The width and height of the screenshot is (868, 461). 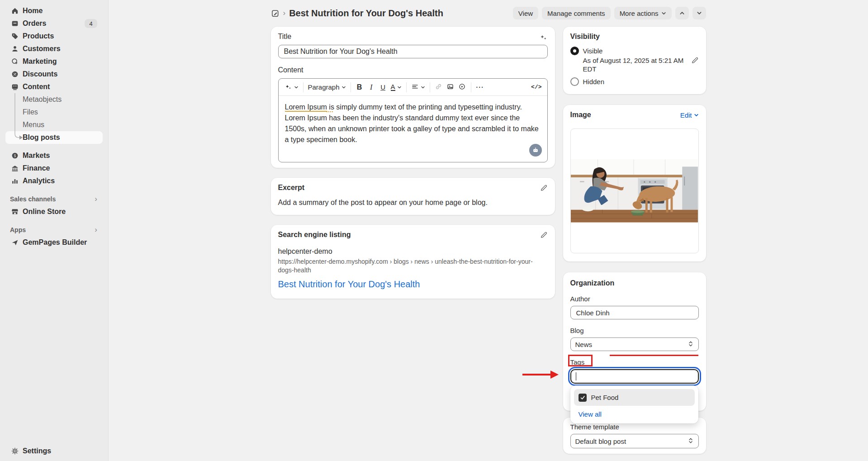 What do you see at coordinates (91, 24) in the screenshot?
I see `orders-count-badge: 4` at bounding box center [91, 24].